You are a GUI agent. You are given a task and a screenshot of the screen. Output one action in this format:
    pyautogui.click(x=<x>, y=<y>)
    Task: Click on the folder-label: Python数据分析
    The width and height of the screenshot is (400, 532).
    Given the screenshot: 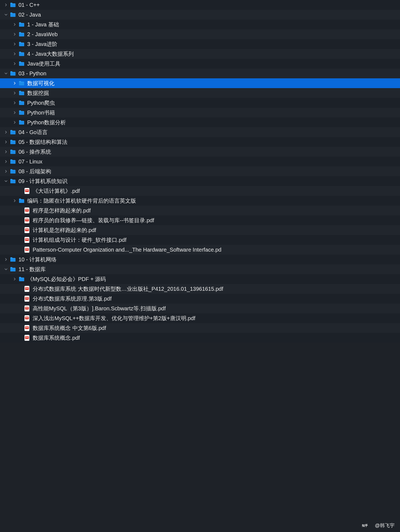 What is the action you would take?
    pyautogui.click(x=47, y=122)
    